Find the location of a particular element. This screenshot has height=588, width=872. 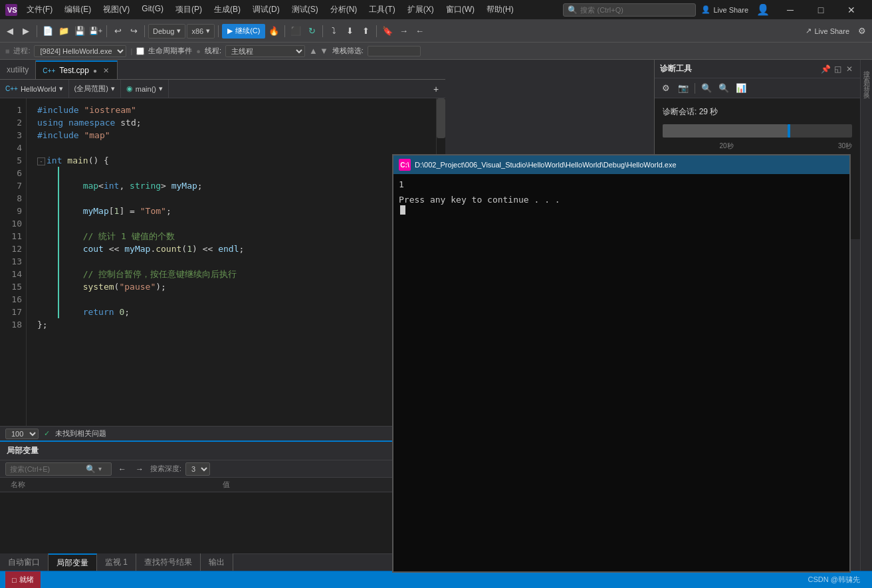

rsb-item-5: 换 is located at coordinates (867, 86).